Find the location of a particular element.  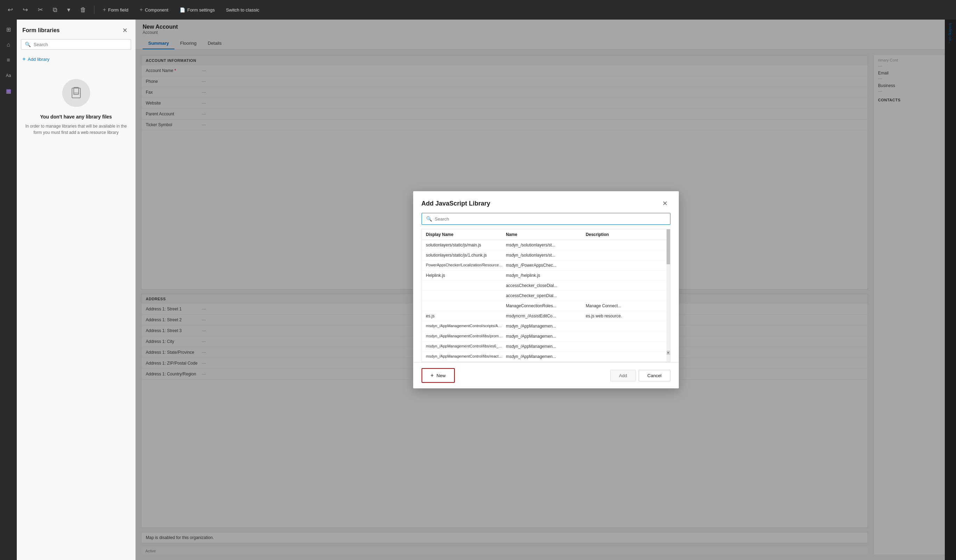

modal-footer: + New Add Cancel is located at coordinates (546, 376).